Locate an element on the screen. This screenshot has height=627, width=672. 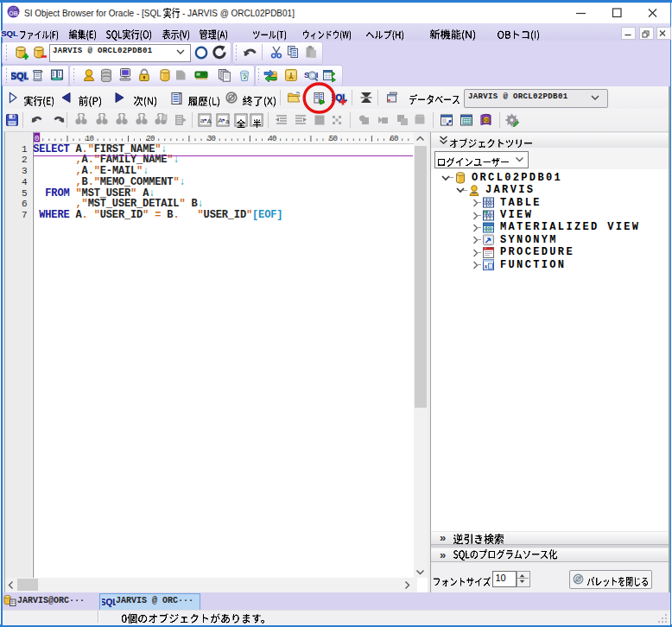
svg-text: 0 is located at coordinates (36, 139).